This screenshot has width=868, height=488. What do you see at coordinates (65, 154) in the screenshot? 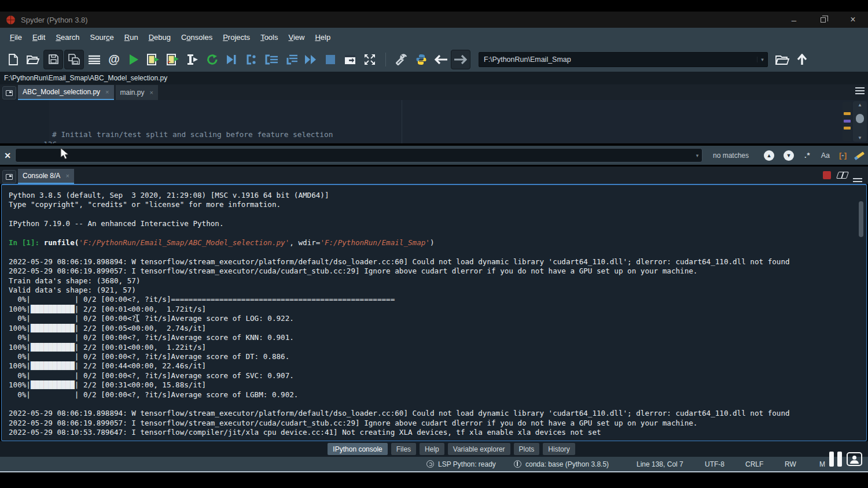
I see `mouse-cursor` at bounding box center [65, 154].